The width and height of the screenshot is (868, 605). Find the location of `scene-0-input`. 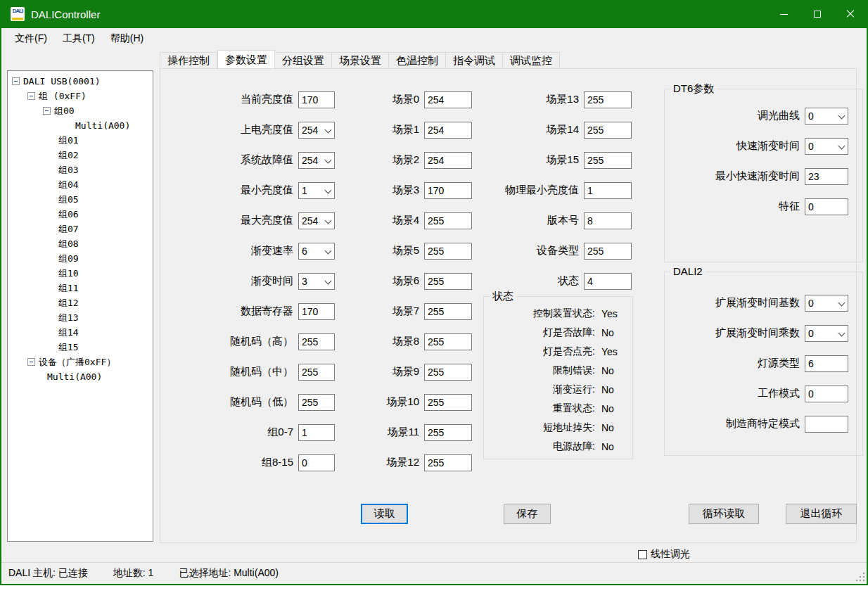

scene-0-input is located at coordinates (448, 100).